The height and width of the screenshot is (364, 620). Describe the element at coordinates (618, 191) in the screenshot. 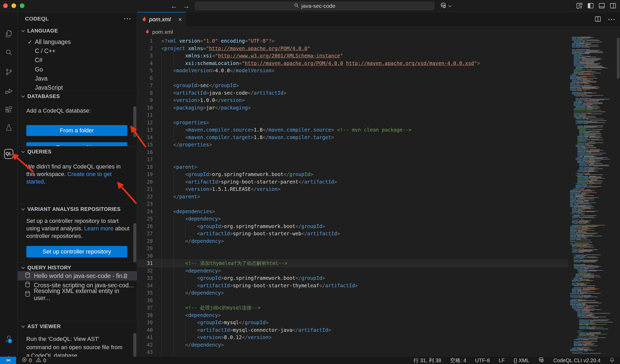

I see `editor-scrollbar` at that location.